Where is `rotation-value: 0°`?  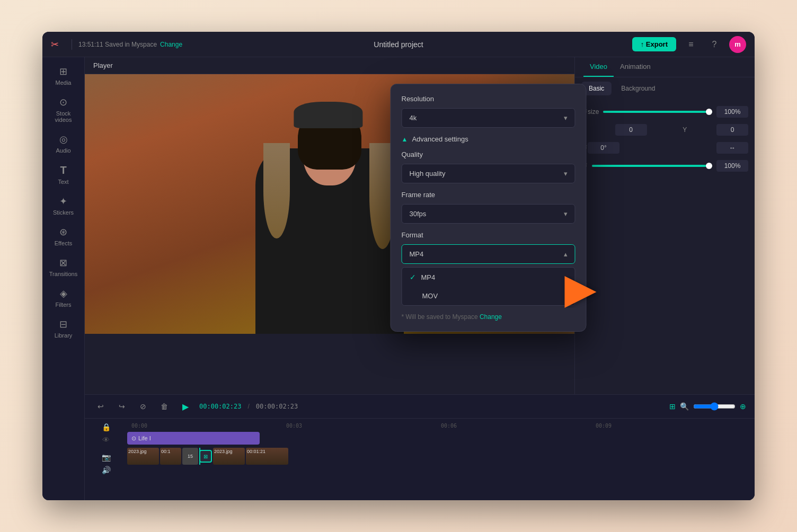
rotation-value: 0° is located at coordinates (604, 148).